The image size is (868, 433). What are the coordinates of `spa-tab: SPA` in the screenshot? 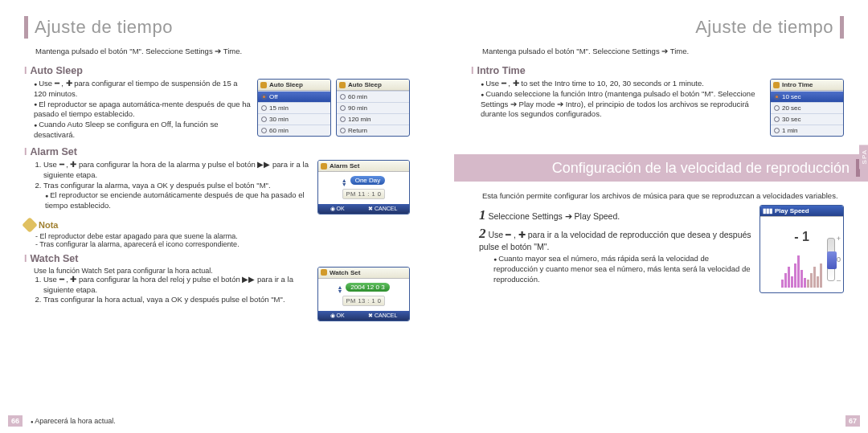 It's located at (863, 157).